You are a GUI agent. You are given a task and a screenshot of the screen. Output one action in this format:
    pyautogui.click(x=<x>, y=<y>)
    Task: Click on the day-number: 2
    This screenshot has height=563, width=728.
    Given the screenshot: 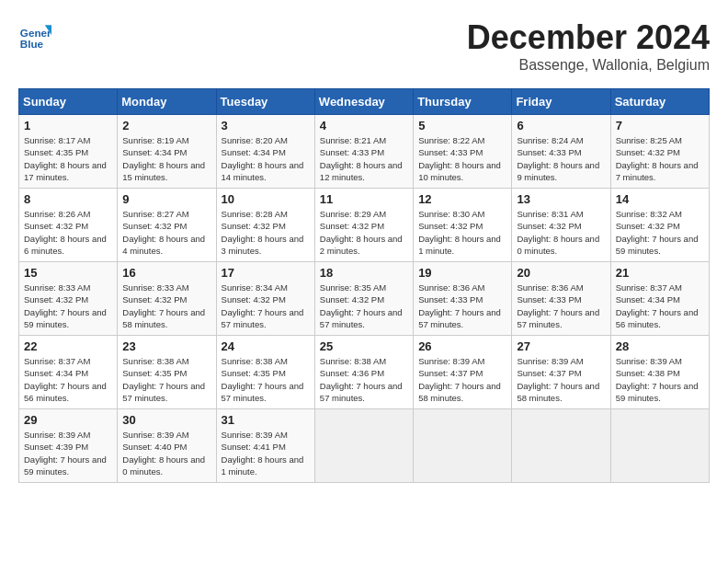 What is the action you would take?
    pyautogui.click(x=166, y=125)
    